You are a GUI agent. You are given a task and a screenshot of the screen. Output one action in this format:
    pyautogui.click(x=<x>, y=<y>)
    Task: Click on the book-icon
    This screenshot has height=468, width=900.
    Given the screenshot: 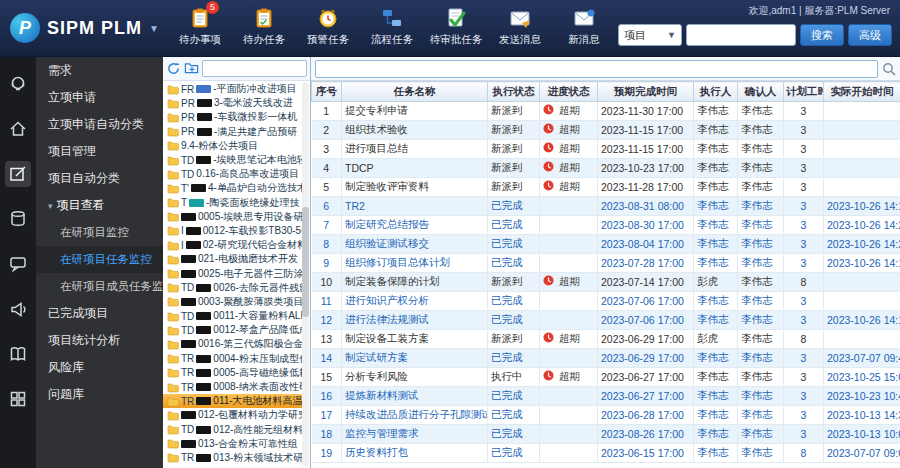 What is the action you would take?
    pyautogui.click(x=18, y=354)
    